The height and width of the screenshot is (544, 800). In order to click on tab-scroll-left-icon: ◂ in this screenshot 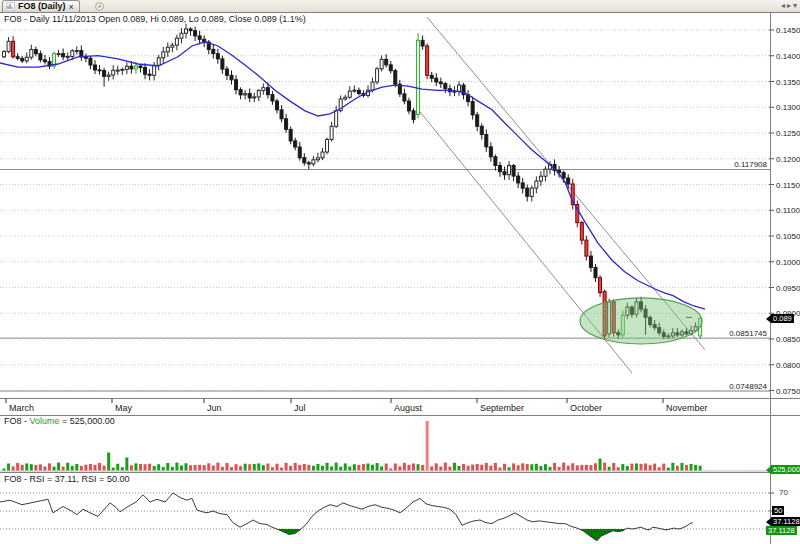, I will do `click(783, 6)`.